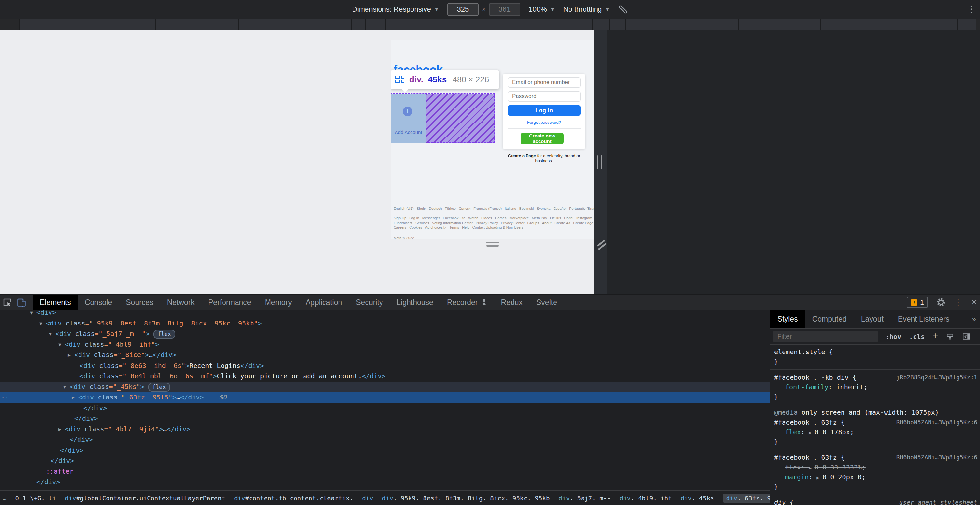  Describe the element at coordinates (872, 319) in the screenshot. I see `styles-tab-layout: Layout` at that location.